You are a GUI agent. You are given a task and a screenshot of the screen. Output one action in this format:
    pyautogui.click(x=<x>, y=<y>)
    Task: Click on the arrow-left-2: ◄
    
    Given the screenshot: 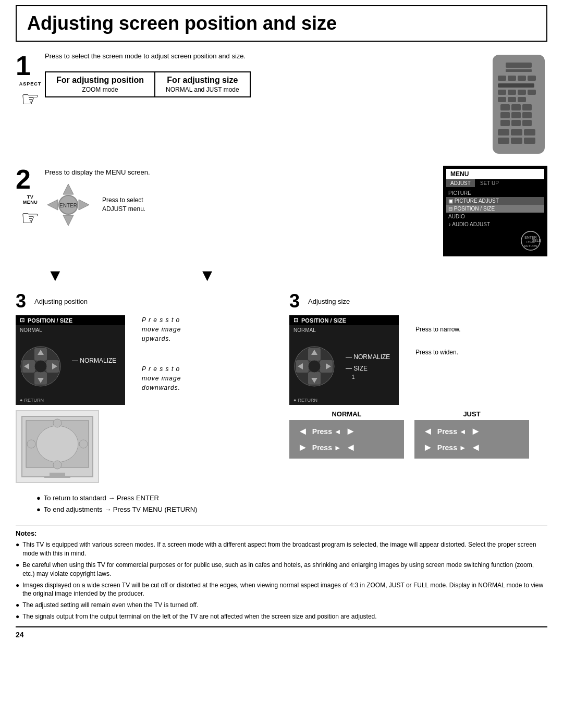 What is the action you would take?
    pyautogui.click(x=351, y=447)
    